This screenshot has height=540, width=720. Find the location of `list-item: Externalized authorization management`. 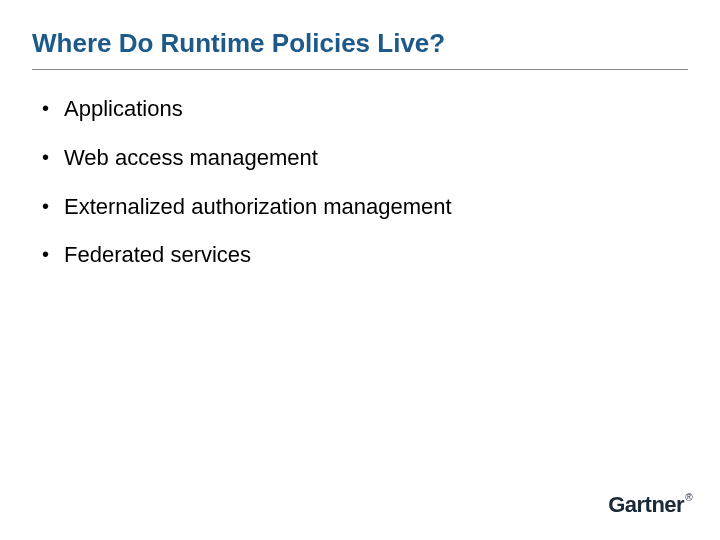

list-item: Externalized authorization management is located at coordinates (363, 208).